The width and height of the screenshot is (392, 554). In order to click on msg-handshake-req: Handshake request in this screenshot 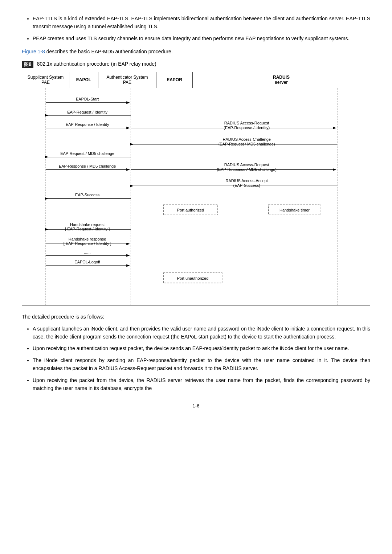, I will do `click(87, 225)`.